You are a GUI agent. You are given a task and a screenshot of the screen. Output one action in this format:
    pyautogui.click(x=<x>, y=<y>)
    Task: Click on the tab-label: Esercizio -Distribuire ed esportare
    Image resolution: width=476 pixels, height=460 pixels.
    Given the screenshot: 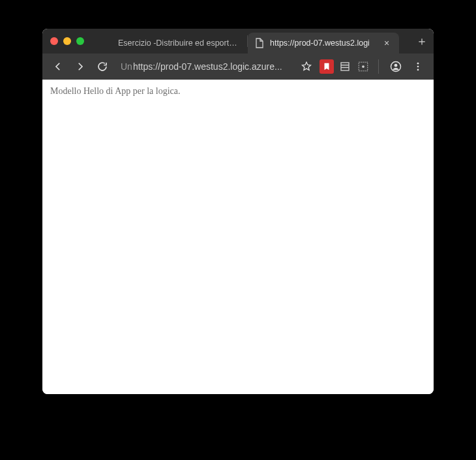 What is the action you would take?
    pyautogui.click(x=179, y=43)
    